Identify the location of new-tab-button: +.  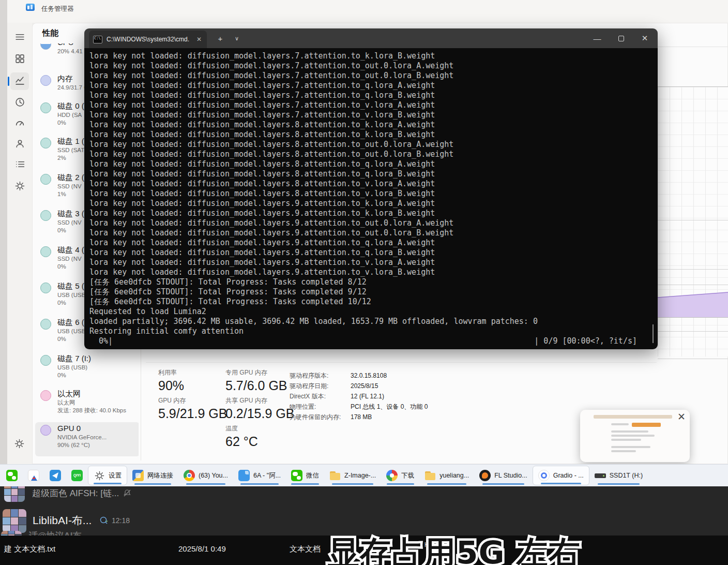
(220, 38).